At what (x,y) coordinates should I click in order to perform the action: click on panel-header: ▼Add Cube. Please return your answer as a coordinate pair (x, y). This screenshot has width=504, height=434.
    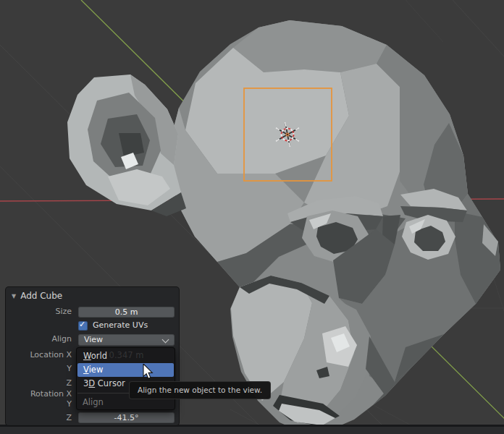
    Looking at the image, I should click on (37, 296).